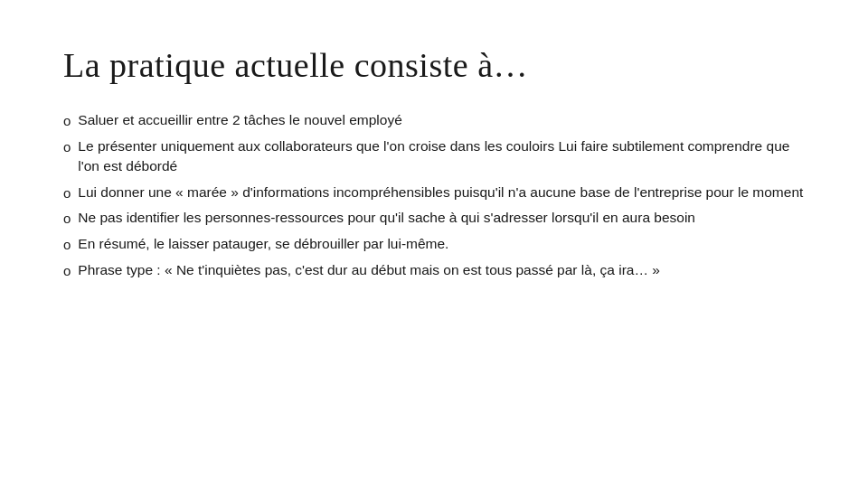  What do you see at coordinates (434, 219) in the screenshot?
I see `bullet-item: oNe pas identifier les personnes-ressour…` at bounding box center [434, 219].